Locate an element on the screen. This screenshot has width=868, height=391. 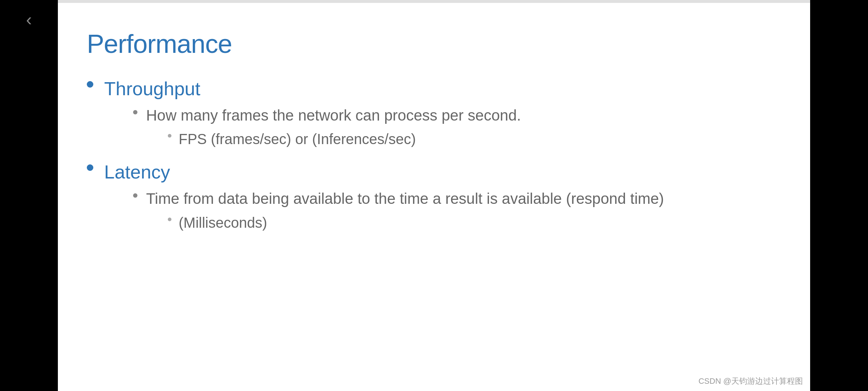
latency-subsub-1: (Milliseconds) is located at coordinates (416, 223).